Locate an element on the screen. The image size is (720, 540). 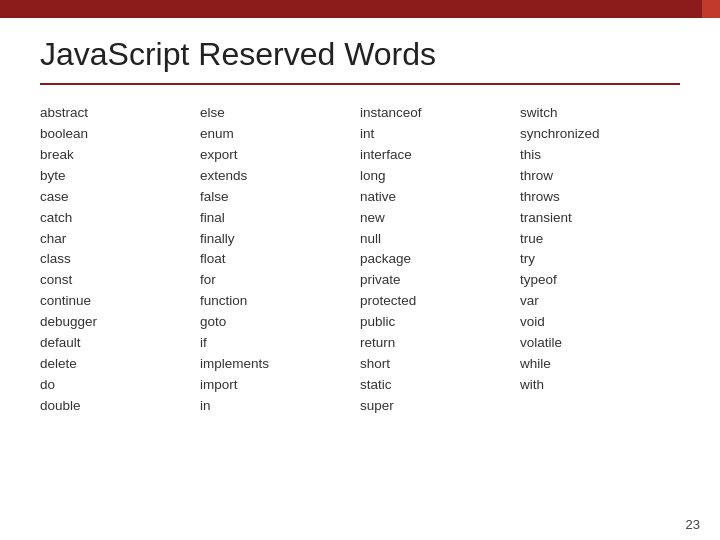
reserved-word: interface is located at coordinates (440, 156).